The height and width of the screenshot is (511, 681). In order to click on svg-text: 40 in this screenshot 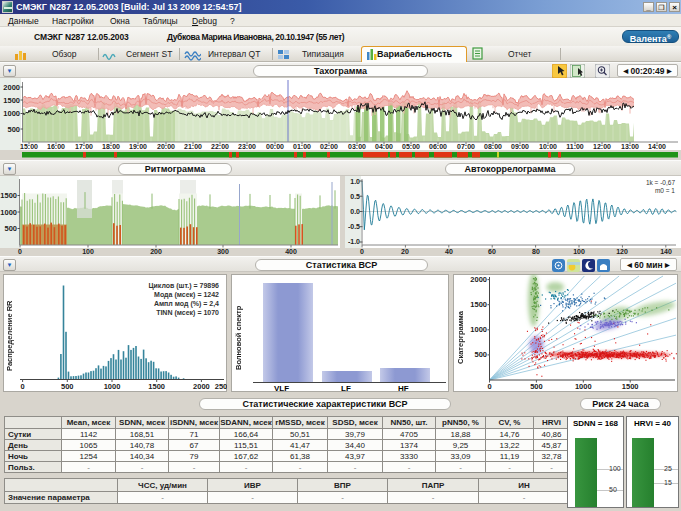, I will do `click(449, 252)`.